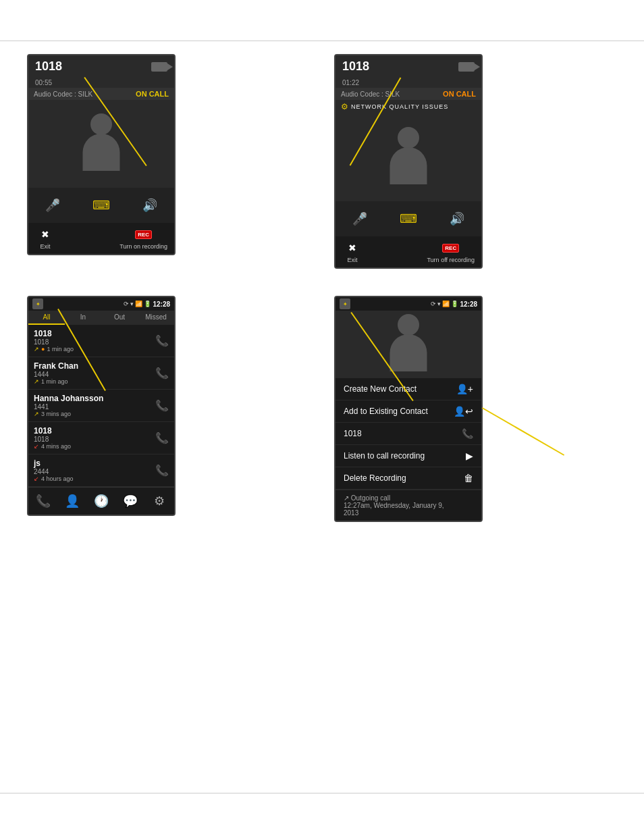 Image resolution: width=644 pixels, height=834 pixels. I want to click on screen1-avatar, so click(101, 144).